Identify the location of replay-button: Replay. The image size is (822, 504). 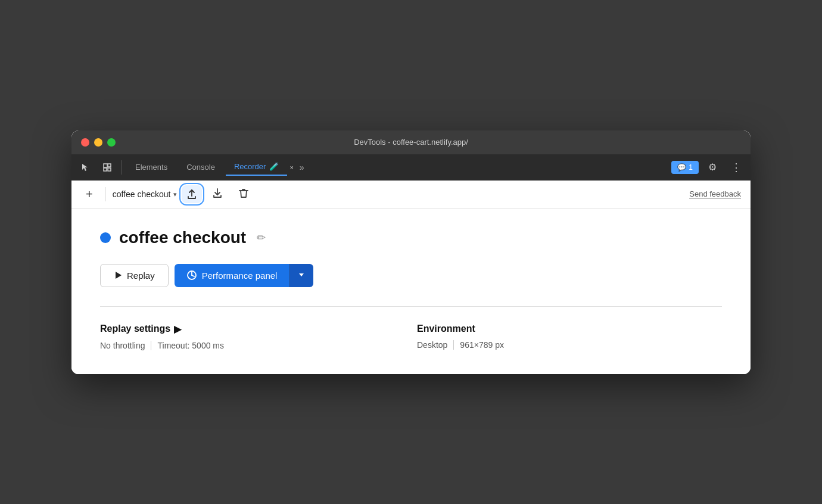
(135, 275).